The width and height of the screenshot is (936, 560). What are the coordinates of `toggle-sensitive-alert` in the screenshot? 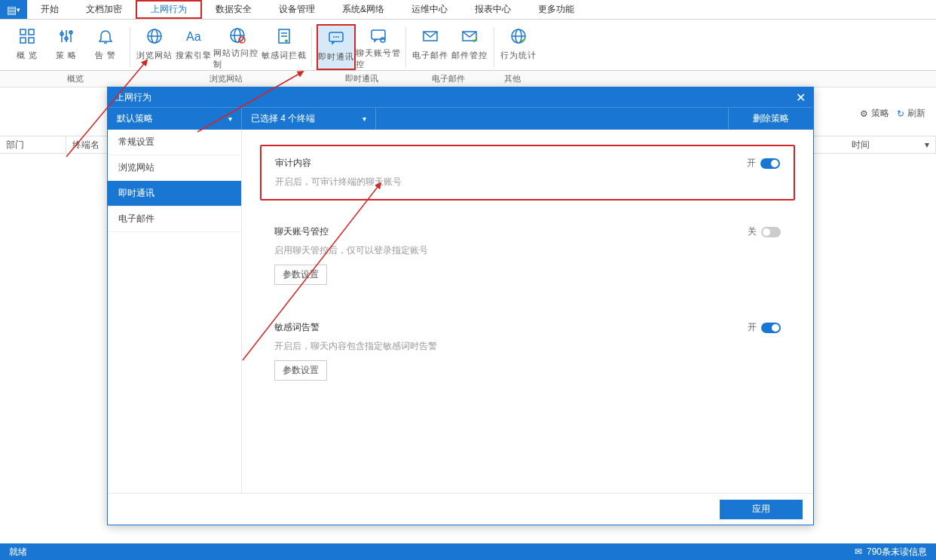 It's located at (771, 328).